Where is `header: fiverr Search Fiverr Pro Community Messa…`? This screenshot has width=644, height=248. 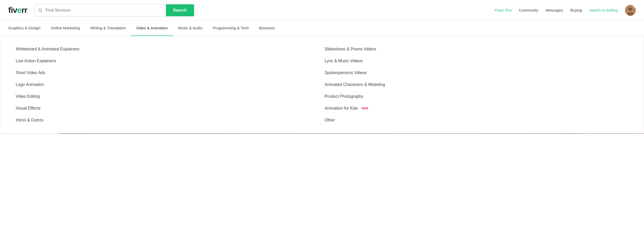 header: fiverr Search Fiverr Pro Community Messa… is located at coordinates (322, 10).